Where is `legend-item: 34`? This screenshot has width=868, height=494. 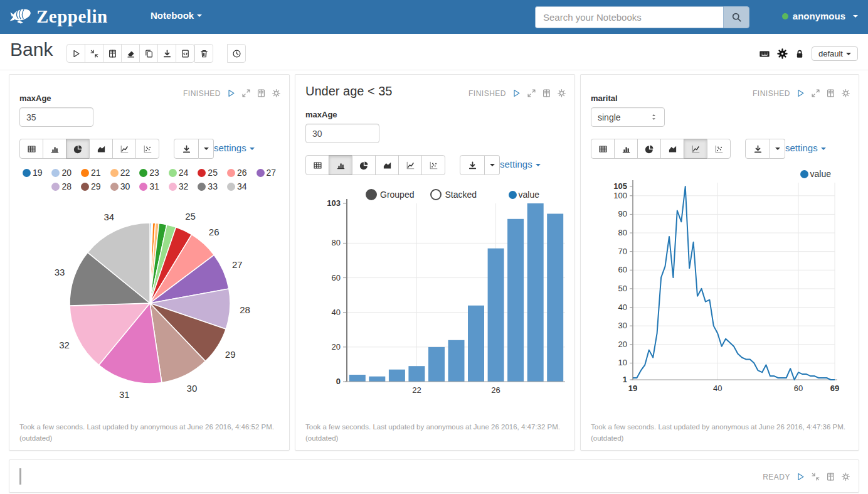 legend-item: 34 is located at coordinates (237, 187).